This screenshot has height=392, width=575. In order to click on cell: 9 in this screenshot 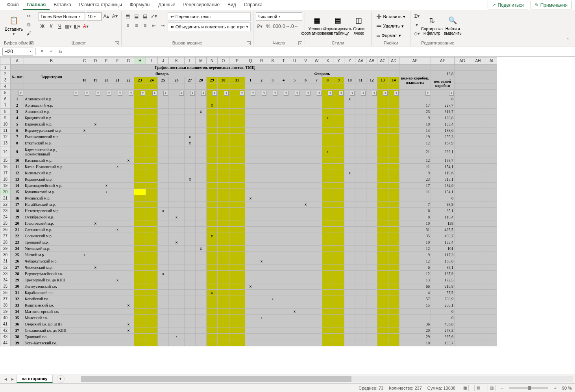, I will do `click(415, 118)`.